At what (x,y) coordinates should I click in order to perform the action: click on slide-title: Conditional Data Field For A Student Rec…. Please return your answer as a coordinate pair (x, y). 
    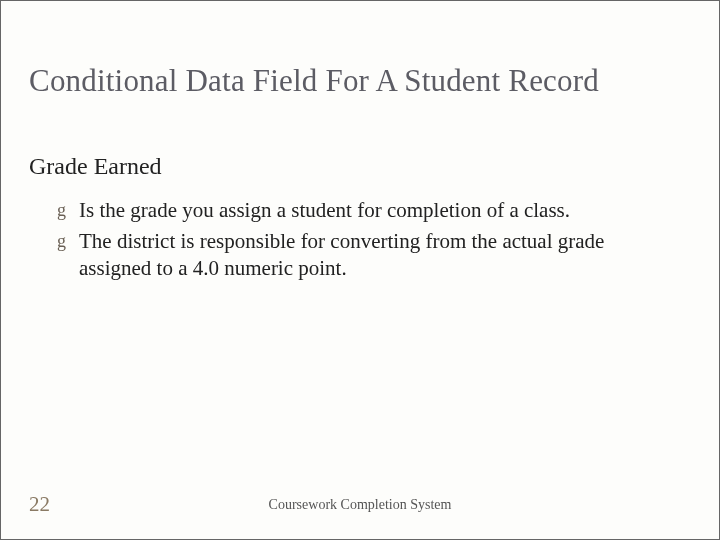
    Looking at the image, I should click on (360, 81).